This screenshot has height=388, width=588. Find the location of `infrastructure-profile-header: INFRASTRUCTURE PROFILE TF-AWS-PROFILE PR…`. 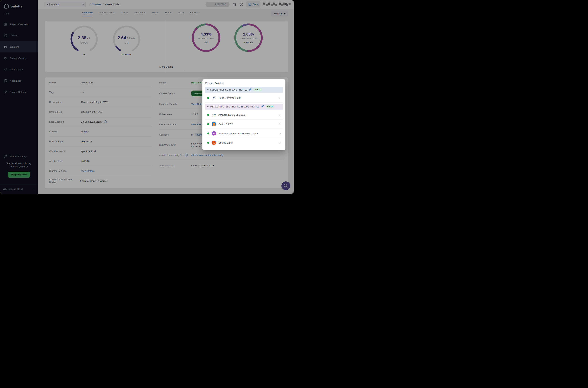

infrastructure-profile-header: INFRASTRUCTURE PROFILE TF-AWS-PROFILE PR… is located at coordinates (244, 107).